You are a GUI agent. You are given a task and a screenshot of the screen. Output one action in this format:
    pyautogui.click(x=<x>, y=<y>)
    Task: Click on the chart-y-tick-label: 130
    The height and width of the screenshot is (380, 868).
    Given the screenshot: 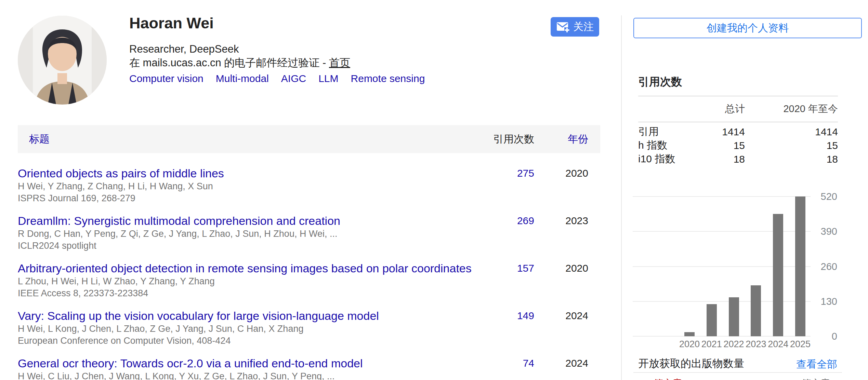 What is the action you would take?
    pyautogui.click(x=829, y=301)
    